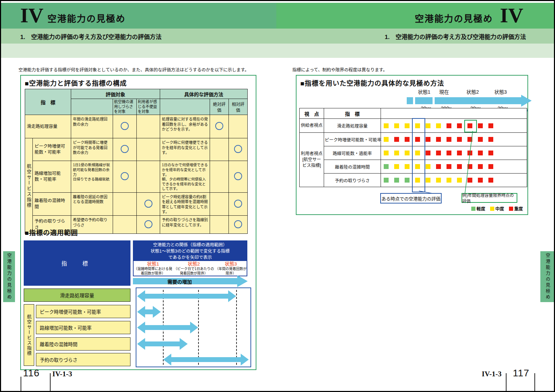 The height and width of the screenshot is (392, 555). What do you see at coordinates (190, 259) in the screenshot?
I see `scope-relation-box: 空港能力との関係（指標の適用範囲） 状態1～状態3のどの範囲で変化する指標 であ…` at bounding box center [190, 259].